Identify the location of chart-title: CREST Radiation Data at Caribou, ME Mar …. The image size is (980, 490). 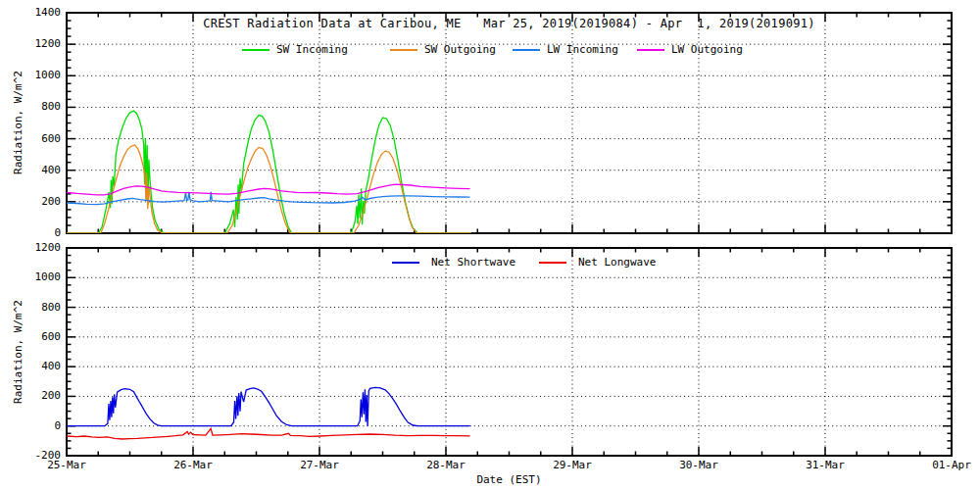
(510, 24).